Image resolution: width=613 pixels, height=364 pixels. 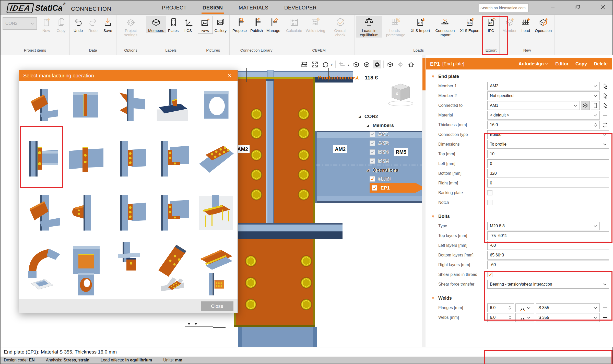 I want to click on clip-box-icon, so click(x=390, y=64).